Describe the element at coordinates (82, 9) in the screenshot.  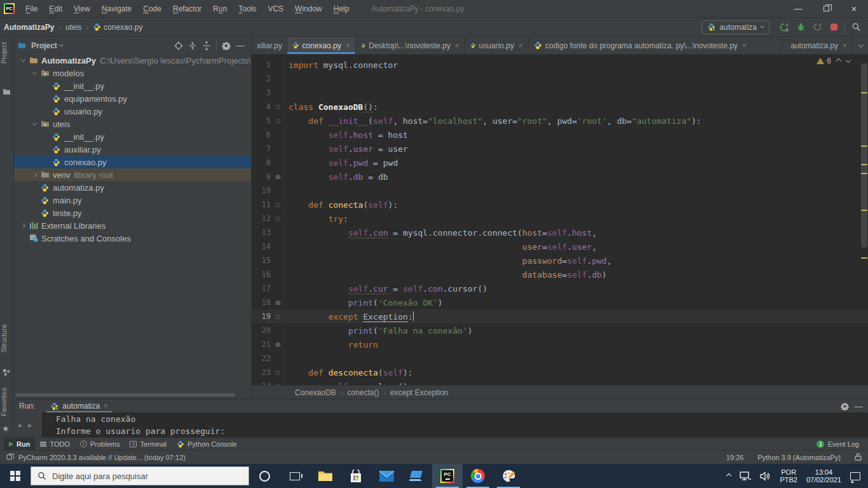
I see `menu-view: View` at that location.